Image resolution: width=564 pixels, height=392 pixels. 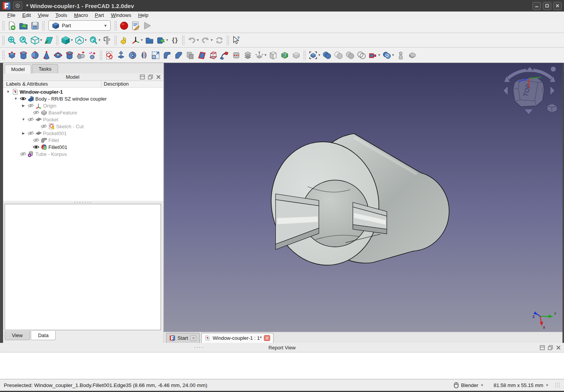 I want to click on tab-data: Data, so click(x=43, y=336).